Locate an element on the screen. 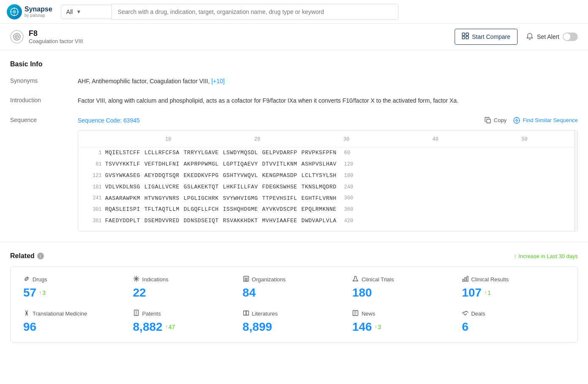 Image resolution: width=588 pixels, height=384 pixels. related-item-count: 8,882 ↑ 47 is located at coordinates (184, 327).